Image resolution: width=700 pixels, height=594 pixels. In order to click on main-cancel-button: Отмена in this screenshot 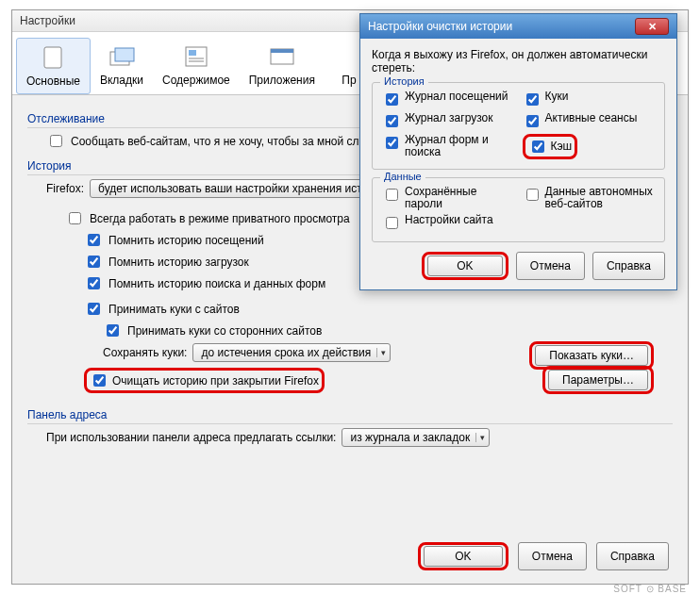, I will do `click(553, 556)`.